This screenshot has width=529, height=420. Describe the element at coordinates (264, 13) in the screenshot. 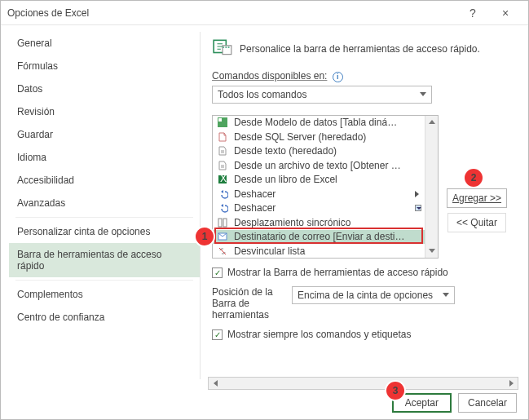

I see `titlebar: Opciones de Excel ? ×` at that location.